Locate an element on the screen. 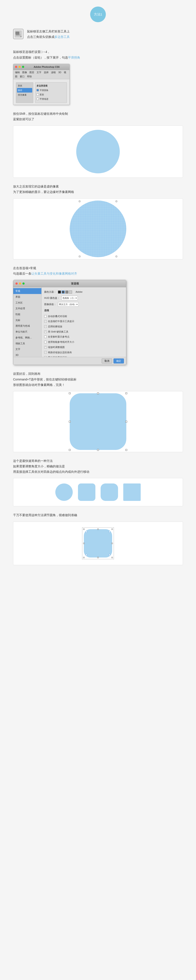  pref-option-8-label: 将路径缩放以适应画布 is located at coordinates (60, 352).